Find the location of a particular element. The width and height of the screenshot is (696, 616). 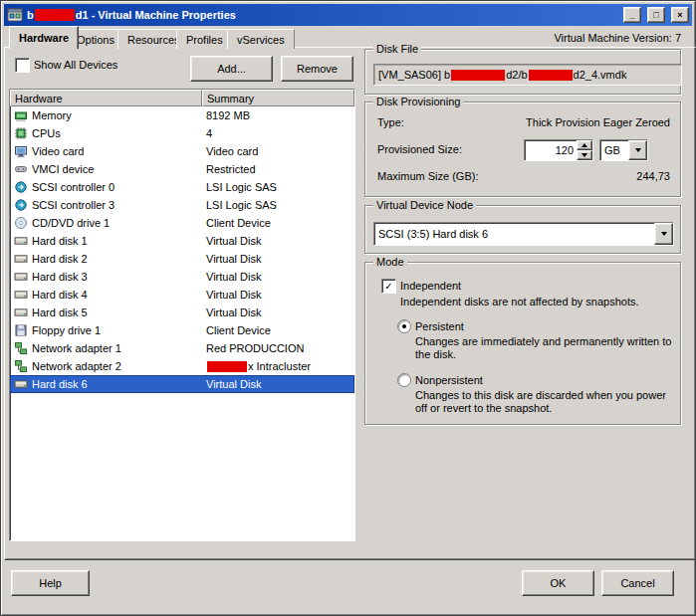

hardware-row-network-adapter-2: Network adapter 2x Intracluster is located at coordinates (182, 366).